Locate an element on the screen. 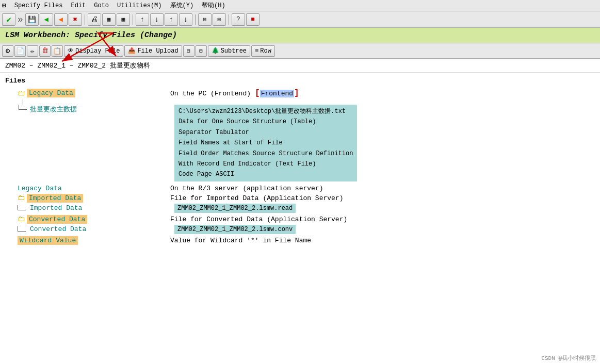 This screenshot has height=364, width=600. box-btn-1: ⊟ is located at coordinates (205, 20).